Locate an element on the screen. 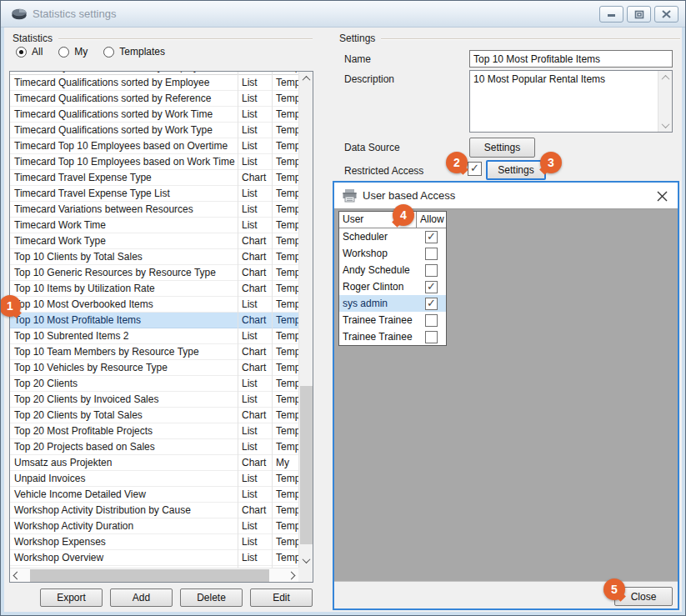  data-source-settings-button: Settings is located at coordinates (502, 148).